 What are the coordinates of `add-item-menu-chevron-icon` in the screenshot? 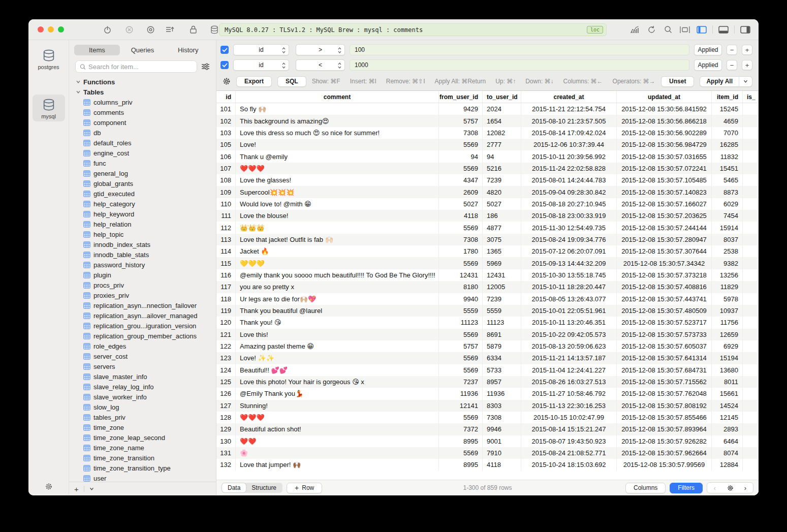 It's located at (91, 489).